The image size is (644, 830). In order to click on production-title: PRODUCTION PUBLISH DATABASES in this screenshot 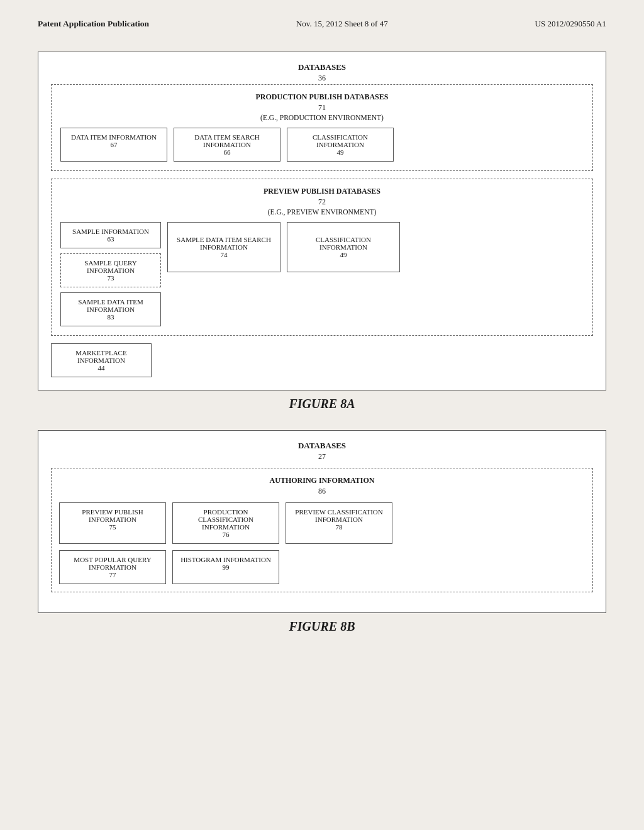, I will do `click(322, 97)`.